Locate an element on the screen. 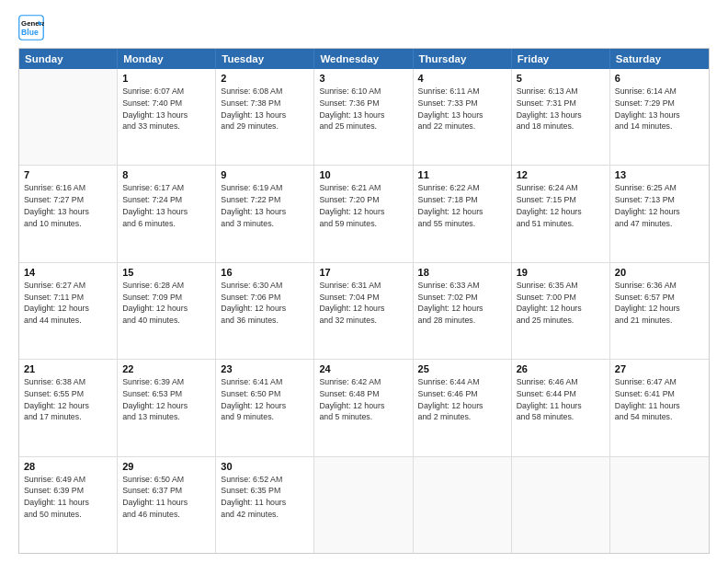 The image size is (728, 563). day-info: Sunrise: 6:42 AMSunset: 6:48 PMDaylight:… is located at coordinates (363, 399).